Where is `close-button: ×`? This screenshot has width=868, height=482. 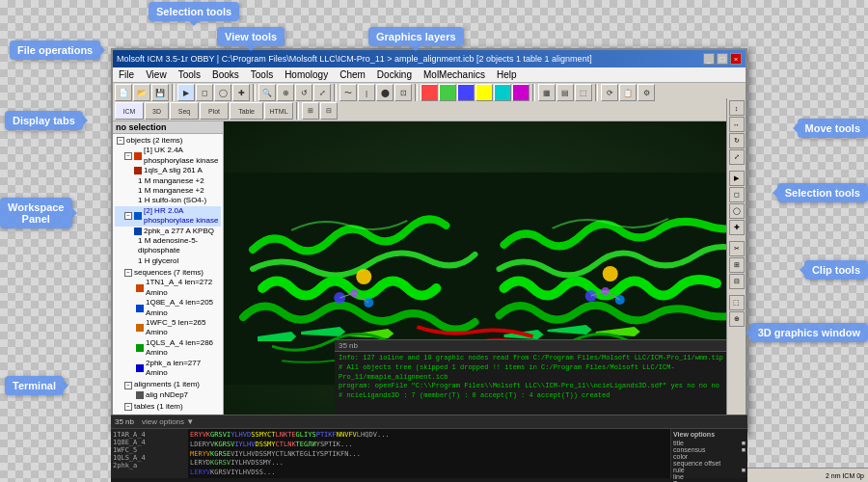
close-button: × is located at coordinates (736, 59).